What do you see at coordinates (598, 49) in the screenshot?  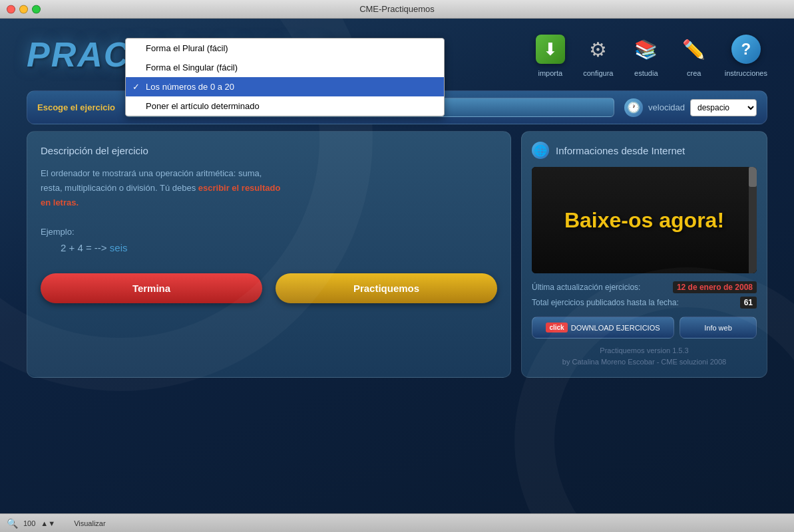 I see `tools-icon` at bounding box center [598, 49].